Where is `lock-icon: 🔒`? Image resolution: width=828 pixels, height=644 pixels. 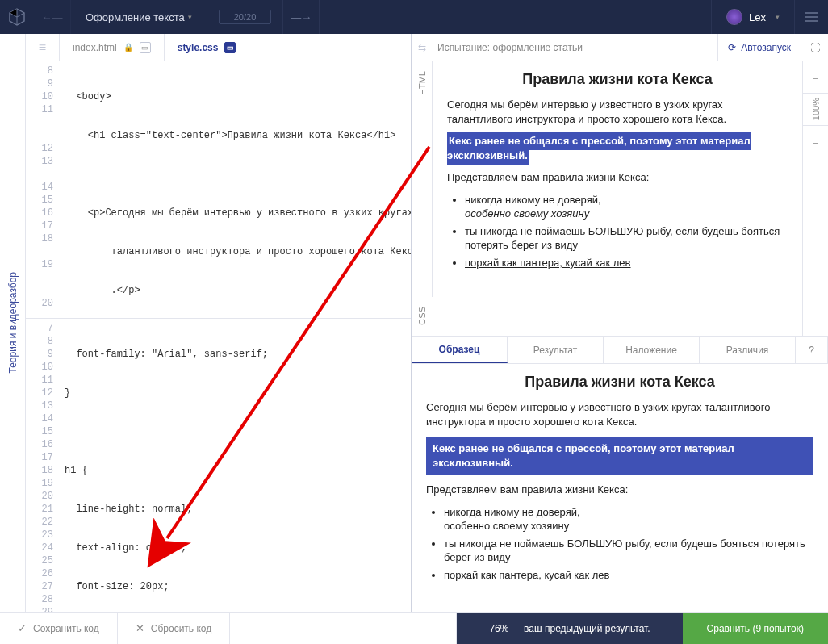 lock-icon: 🔒 is located at coordinates (128, 47).